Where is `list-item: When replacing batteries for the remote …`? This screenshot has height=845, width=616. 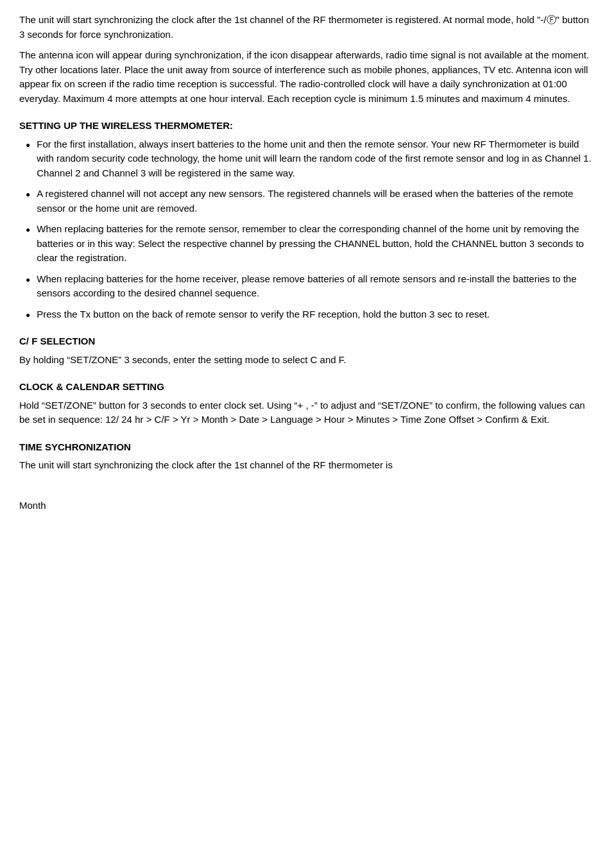 list-item: When replacing batteries for the remote … is located at coordinates (311, 244).